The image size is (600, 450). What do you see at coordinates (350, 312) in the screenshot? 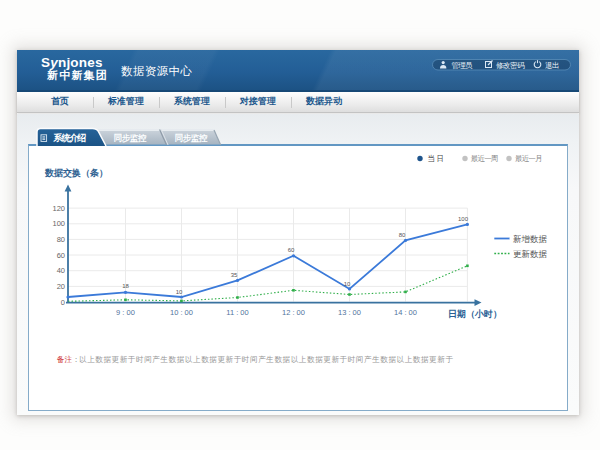
I see `svg-text: 13 : 00` at bounding box center [350, 312].